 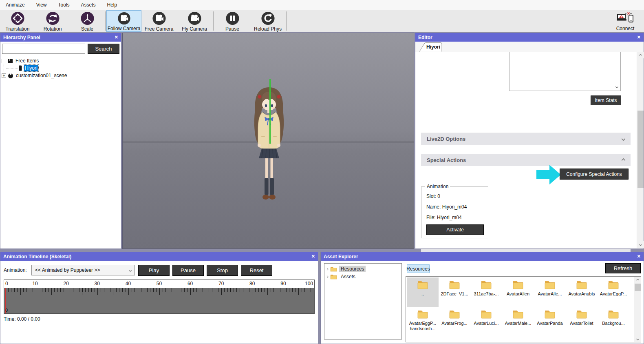 What do you see at coordinates (104, 49) in the screenshot?
I see `search-button: Search` at bounding box center [104, 49].